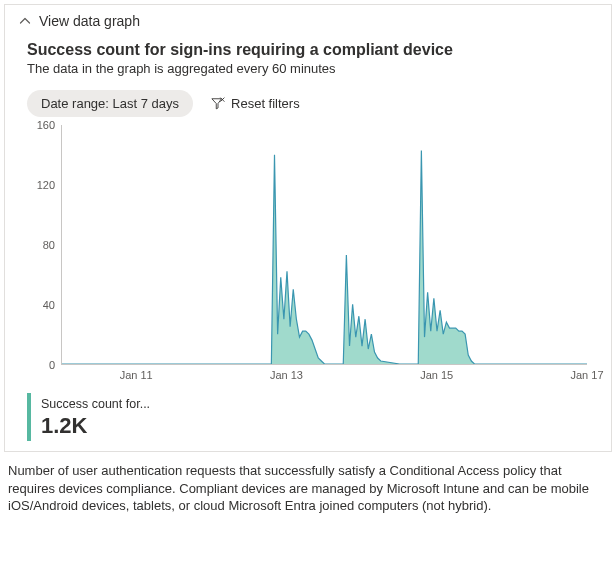  I want to click on reset-filters-label: Reset filters, so click(266, 104).